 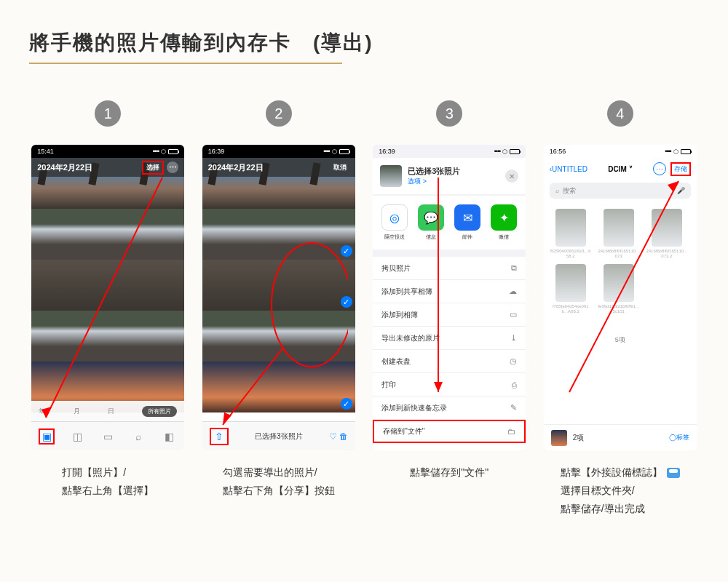 I want to click on step-caption-1: 打開【照片】/ 點擊右上角【選擇】, so click(x=108, y=493).